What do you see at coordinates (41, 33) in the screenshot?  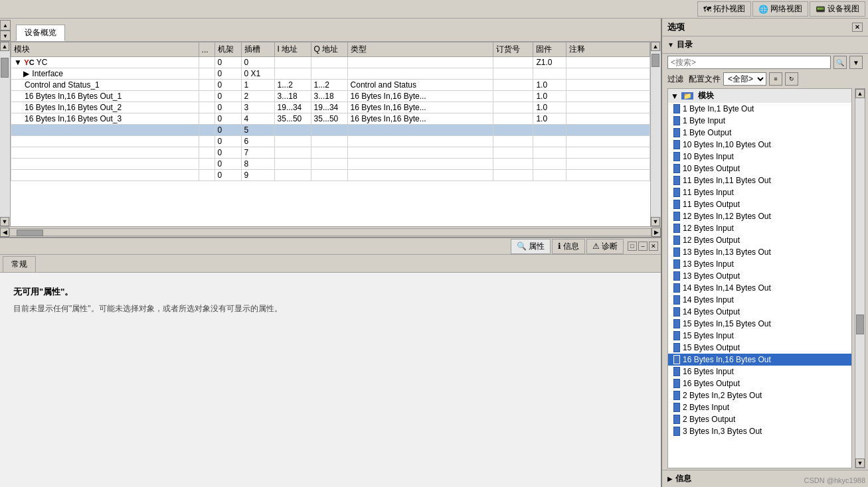 I see `device-overview-tab: 设备概览` at bounding box center [41, 33].